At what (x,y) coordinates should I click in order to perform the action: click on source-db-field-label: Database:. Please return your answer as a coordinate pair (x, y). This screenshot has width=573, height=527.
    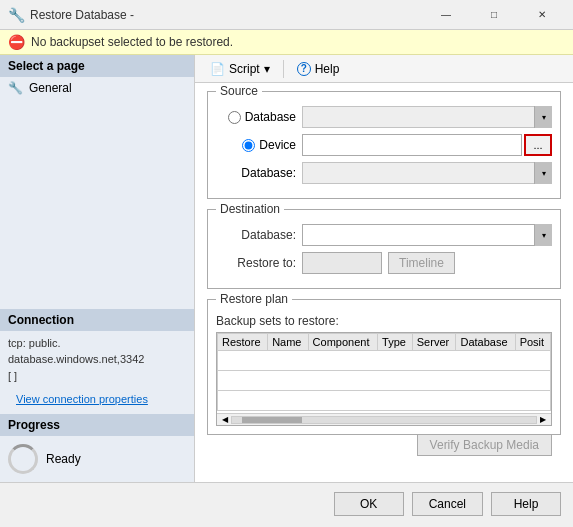
    Looking at the image, I should click on (268, 173).